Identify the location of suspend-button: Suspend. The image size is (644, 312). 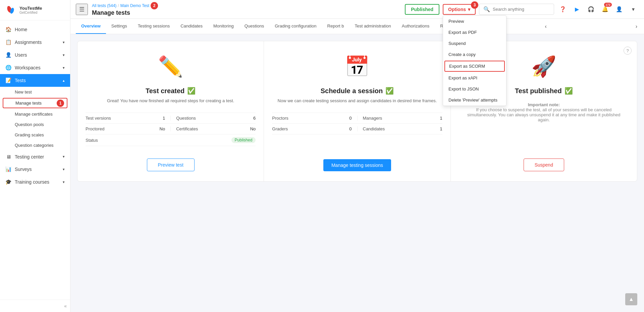
(544, 165).